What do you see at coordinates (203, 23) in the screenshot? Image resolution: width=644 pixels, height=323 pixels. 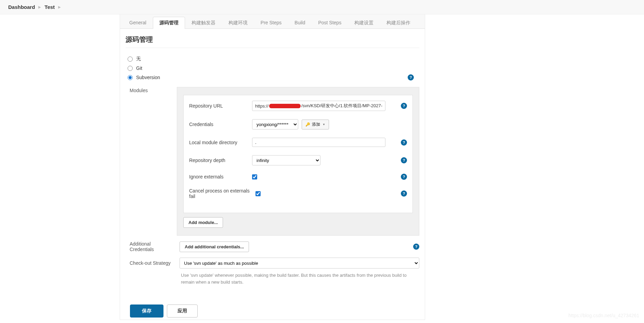 I see `tab-triggers: 构建触发器` at bounding box center [203, 23].